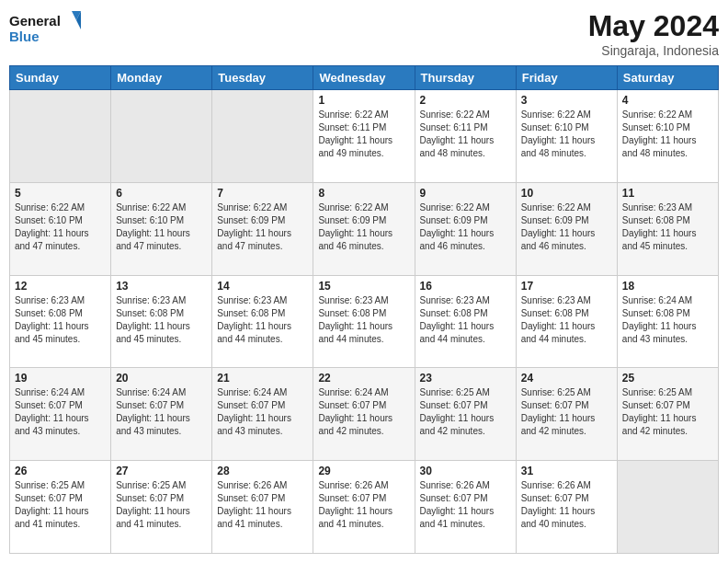 The image size is (728, 563). What do you see at coordinates (61, 322) in the screenshot?
I see `calendar-cell: 12Sunrise: 6:23 AM Sunset: 6:08 PM Dayli…` at bounding box center [61, 322].